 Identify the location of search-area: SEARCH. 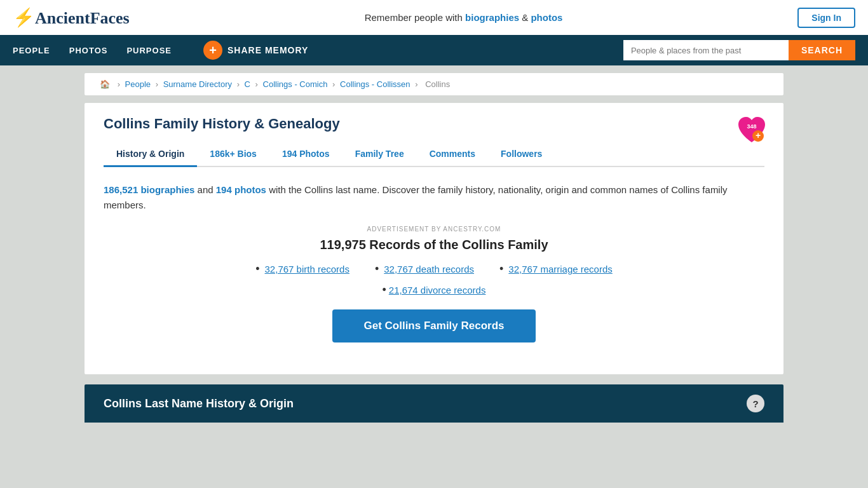
(740, 50).